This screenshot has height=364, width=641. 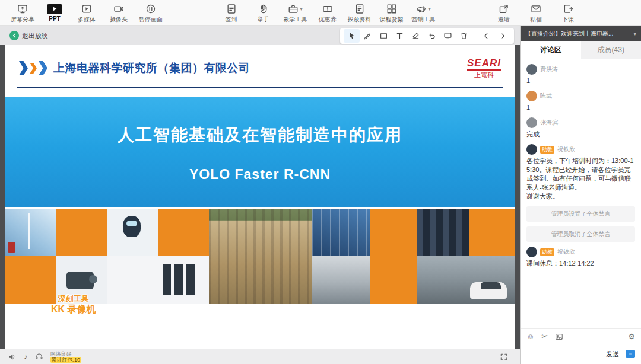 I want to click on toolbar-item-camera: 摄像头, so click(x=119, y=13).